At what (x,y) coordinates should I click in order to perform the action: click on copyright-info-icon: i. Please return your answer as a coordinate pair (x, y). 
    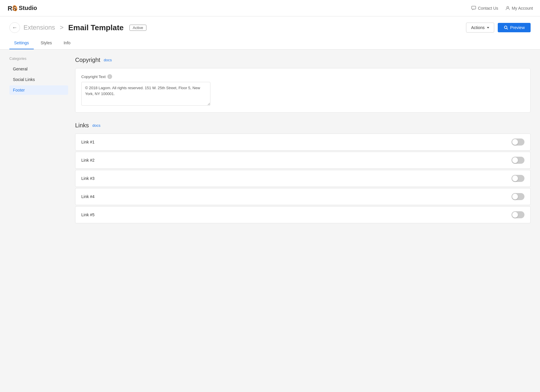
    Looking at the image, I should click on (110, 77).